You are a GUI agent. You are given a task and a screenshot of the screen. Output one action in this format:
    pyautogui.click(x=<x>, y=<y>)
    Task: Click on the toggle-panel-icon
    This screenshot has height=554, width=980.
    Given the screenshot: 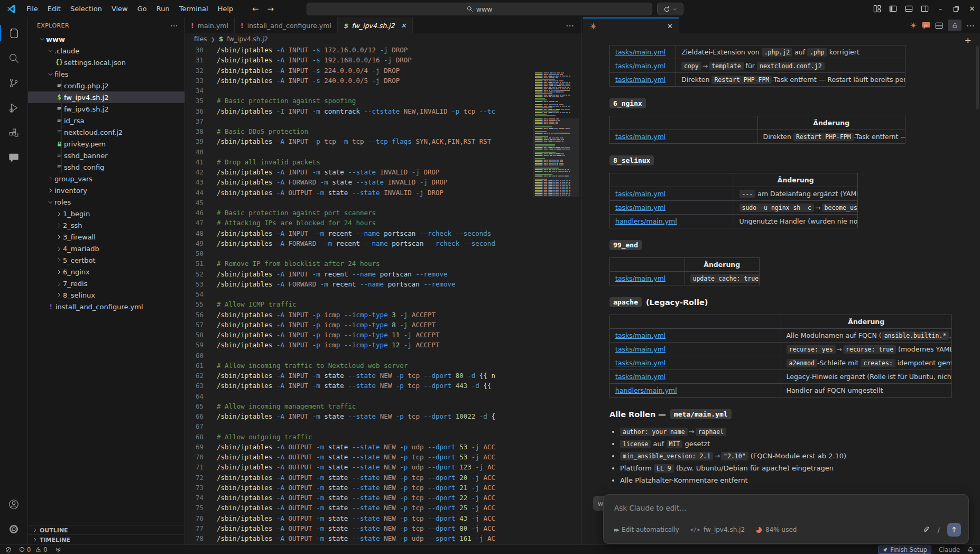 What is the action you would take?
    pyautogui.click(x=909, y=8)
    